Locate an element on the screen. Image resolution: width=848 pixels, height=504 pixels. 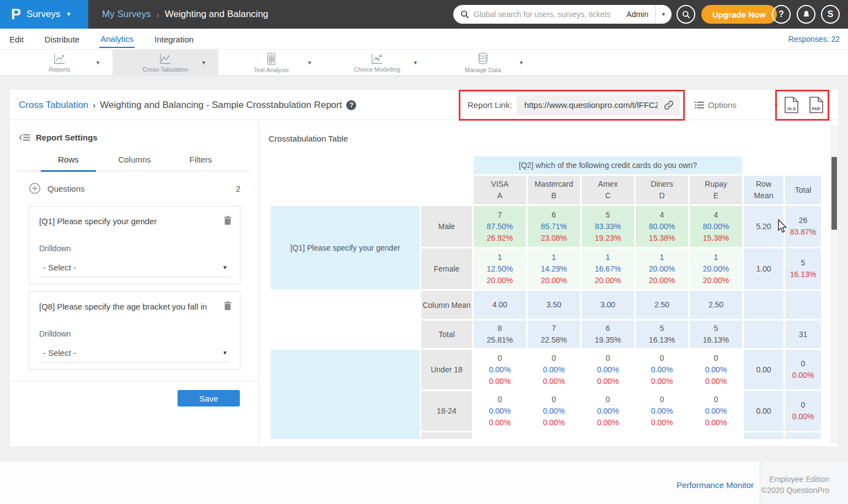
menu-integration: Integration is located at coordinates (174, 39).